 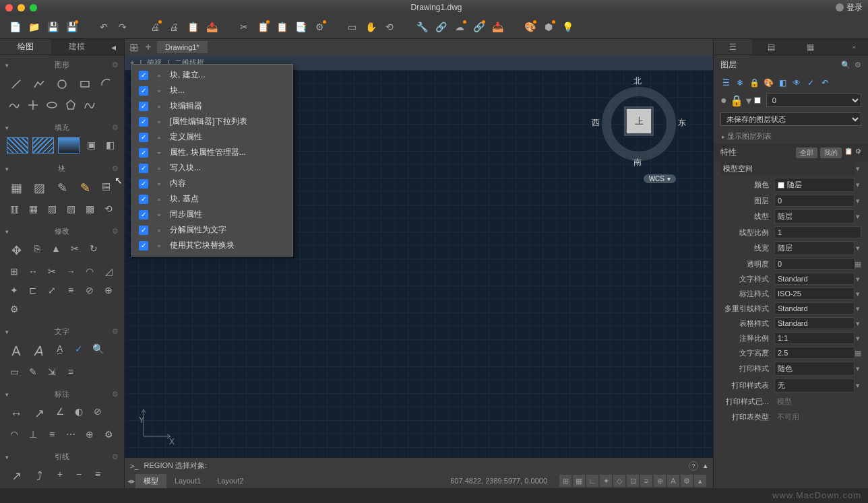 What do you see at coordinates (846, 65) in the screenshot?
I see `layer-search-icon: 🔍` at bounding box center [846, 65].